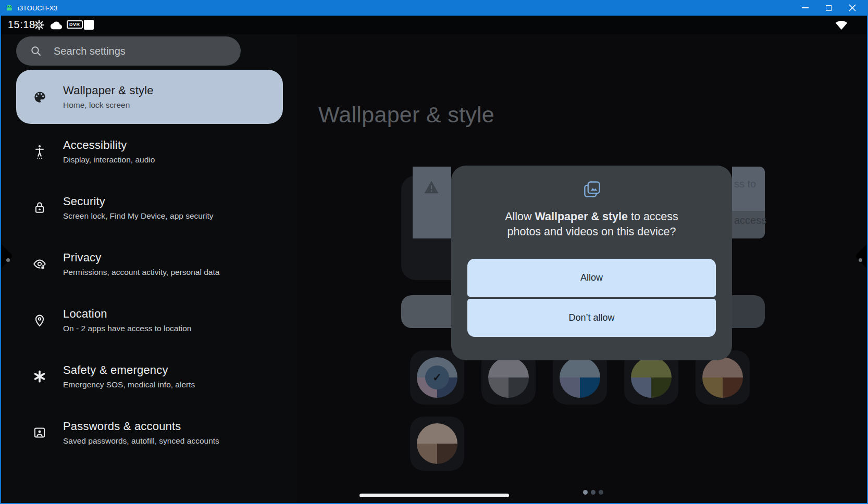 The height and width of the screenshot is (504, 868). I want to click on sidebar-item-subtitle: Saved passwords, autofill, synced accoun…, so click(141, 441).